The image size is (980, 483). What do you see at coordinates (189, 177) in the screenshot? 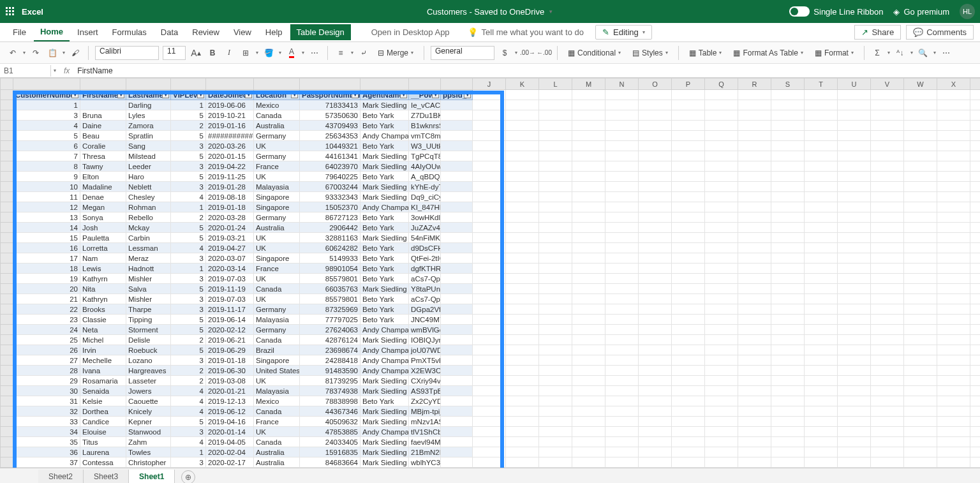
I see `data-cell: 5` at bounding box center [189, 177].